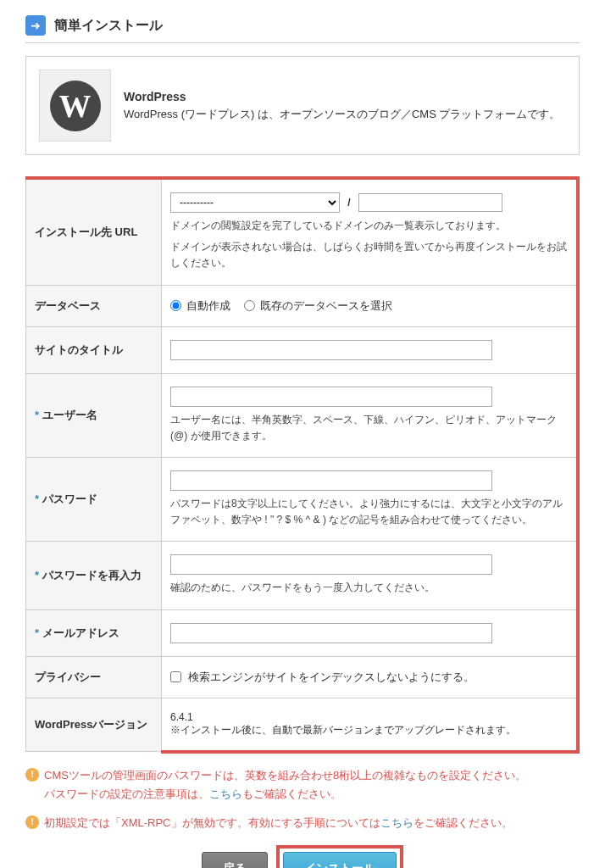 Image resolution: width=605 pixels, height=868 pixels. Describe the element at coordinates (331, 677) in the screenshot. I see `privacy-checkbox-label: 検索エンジンがサイトをインデックスしないようにする。` at that location.